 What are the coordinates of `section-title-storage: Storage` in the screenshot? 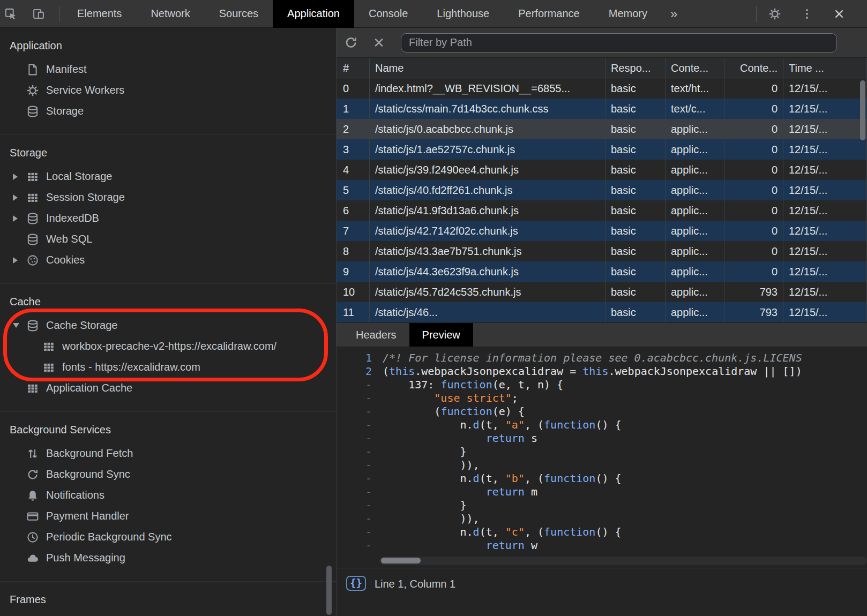 It's located at (168, 153).